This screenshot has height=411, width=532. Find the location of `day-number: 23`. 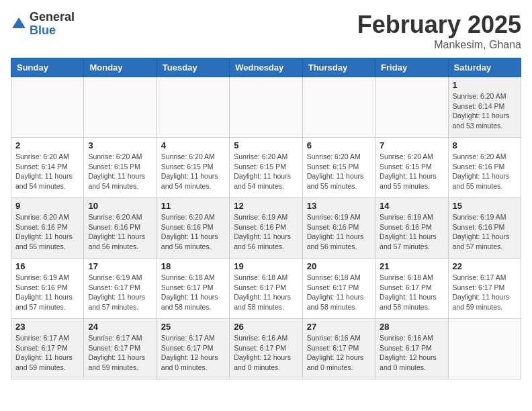

day-number: 23 is located at coordinates (47, 326).